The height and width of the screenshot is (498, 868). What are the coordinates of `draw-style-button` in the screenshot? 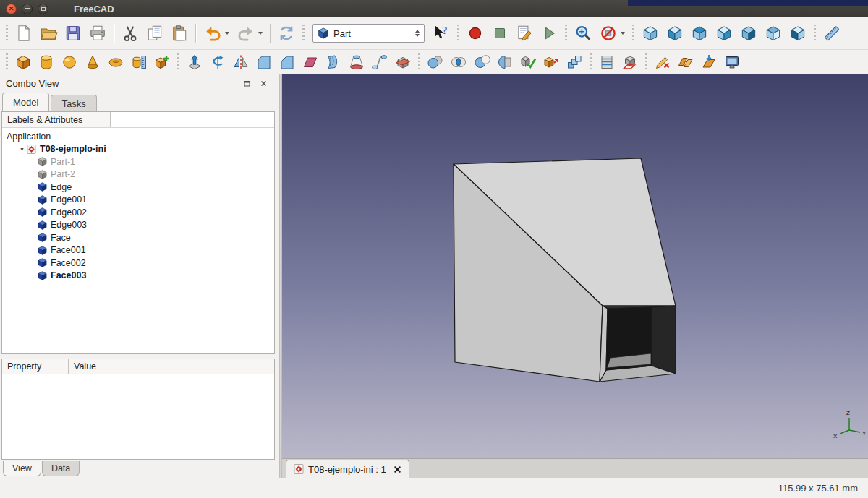 It's located at (612, 33).